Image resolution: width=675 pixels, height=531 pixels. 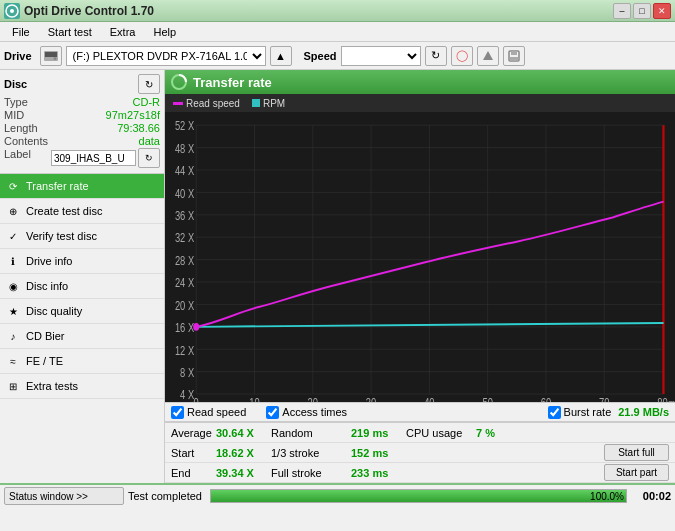 I want to click on legend-read-color, so click(x=178, y=104).